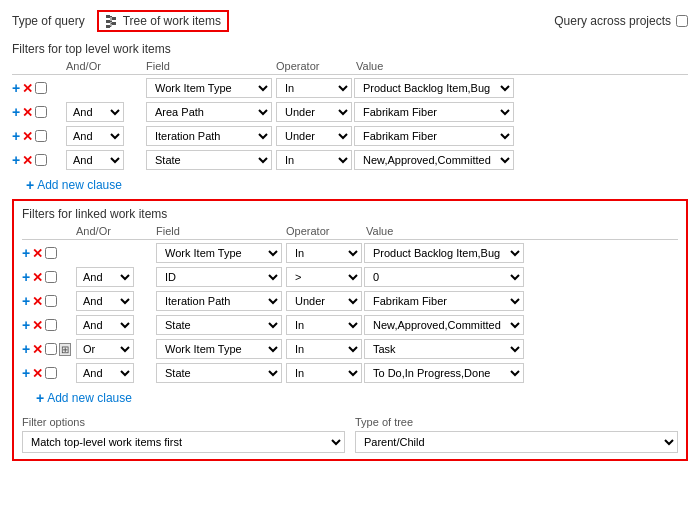  What do you see at coordinates (444, 277) in the screenshot?
I see `value-select: 0` at bounding box center [444, 277].